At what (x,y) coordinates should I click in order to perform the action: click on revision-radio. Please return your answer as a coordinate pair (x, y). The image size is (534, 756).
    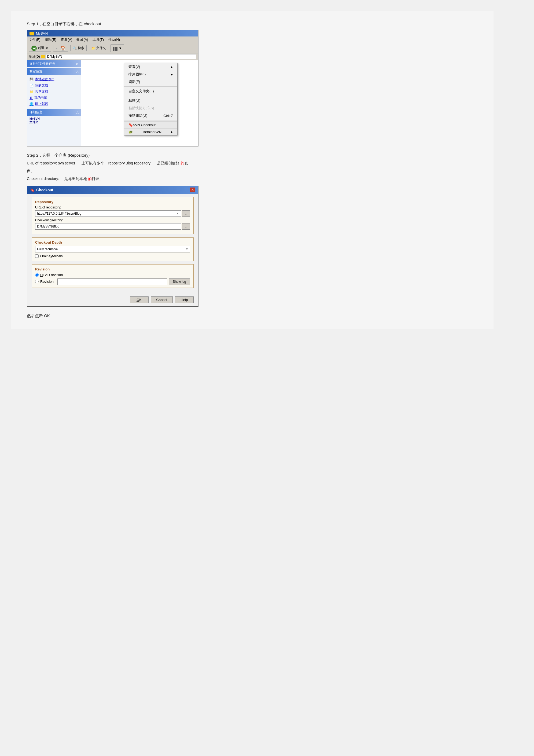
    Looking at the image, I should click on (37, 282).